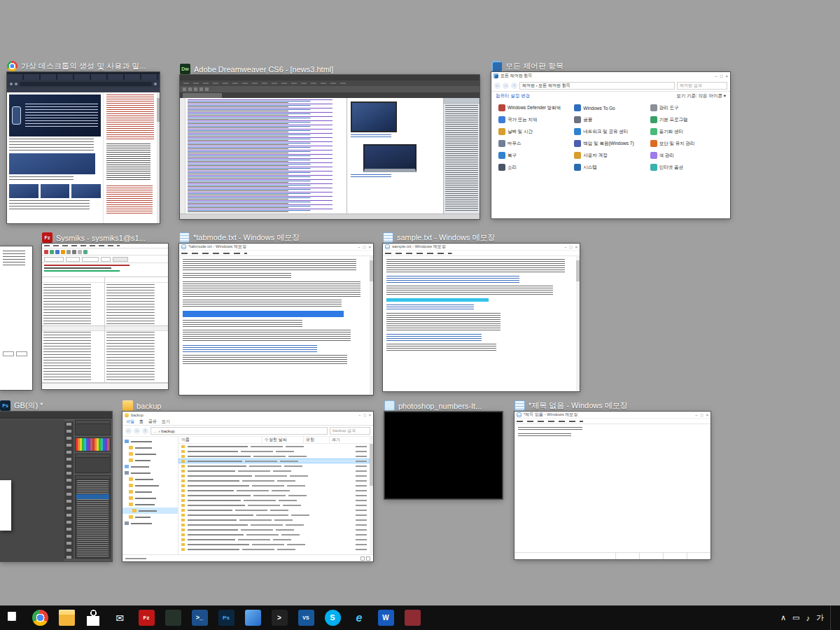 This screenshot has height=630, width=840. Describe the element at coordinates (610, 132) in the screenshot. I see `control-panel-item: 네트워크 및 공유 센터` at that location.